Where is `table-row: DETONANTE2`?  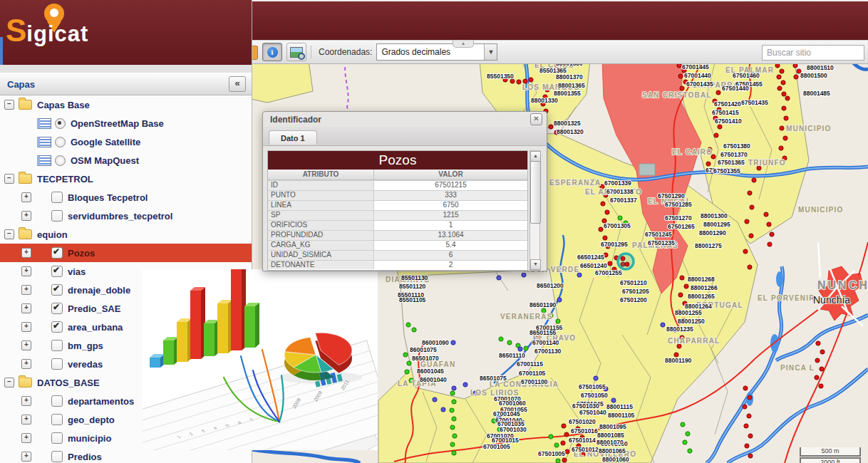 table-row: DETONANTE2 is located at coordinates (398, 265).